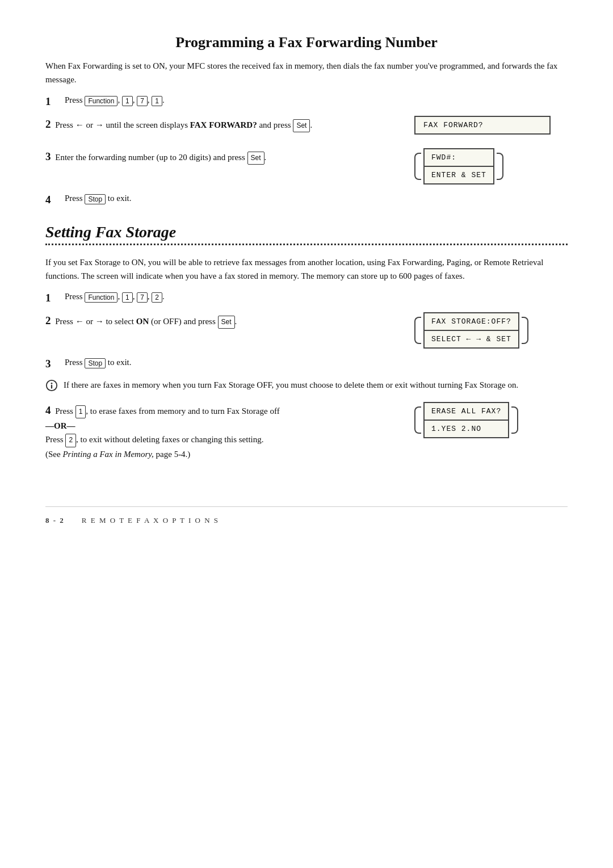 The width and height of the screenshot is (613, 868). What do you see at coordinates (306, 232) in the screenshot?
I see `section2-title: Setting Fax Storage` at bounding box center [306, 232].